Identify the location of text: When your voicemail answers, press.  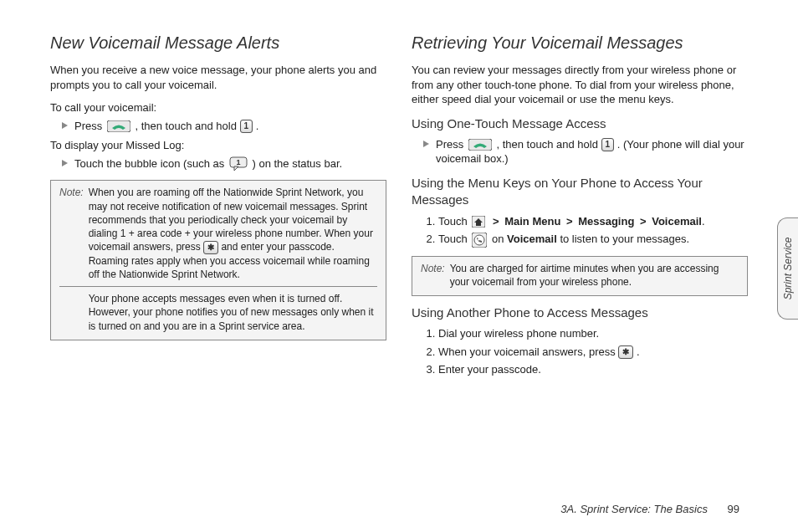
(529, 351).